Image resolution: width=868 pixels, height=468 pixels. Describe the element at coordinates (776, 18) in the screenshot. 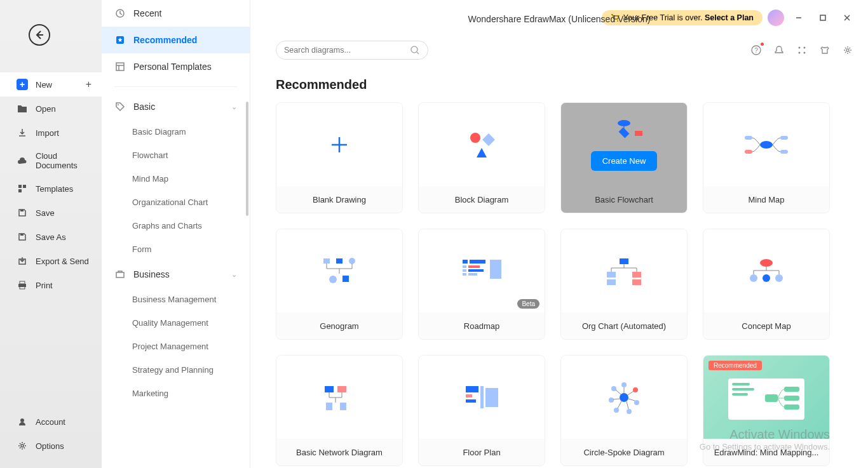

I see `avatar` at that location.